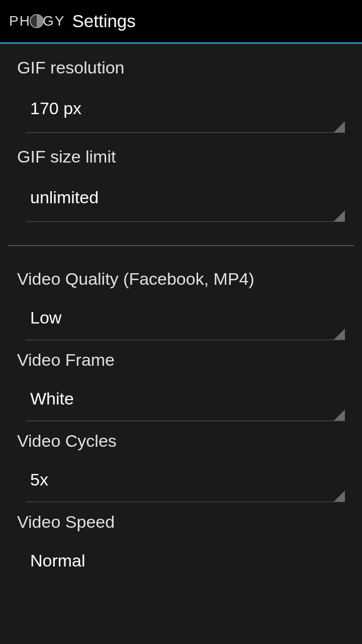 The image size is (362, 644). Describe the element at coordinates (186, 480) in the screenshot. I see `video-cycles-spinner: 5x` at that location.